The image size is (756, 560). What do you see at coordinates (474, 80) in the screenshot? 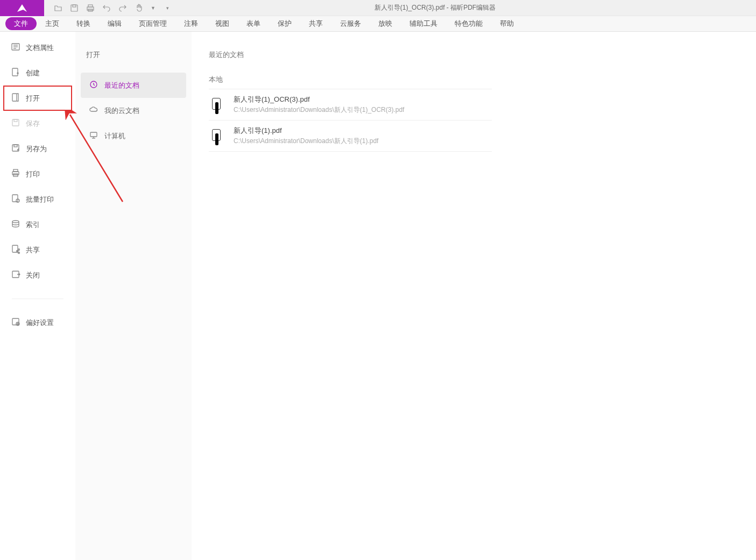
I see `local-label: 本地` at bounding box center [474, 80].